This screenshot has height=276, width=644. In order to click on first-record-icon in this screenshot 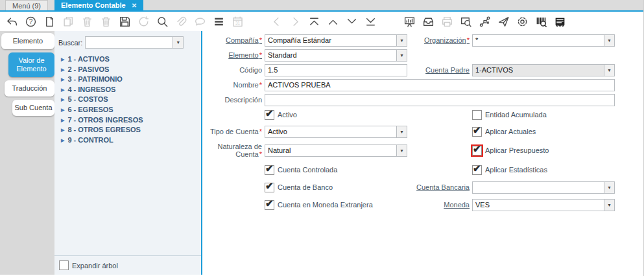, I will do `click(314, 21)`.